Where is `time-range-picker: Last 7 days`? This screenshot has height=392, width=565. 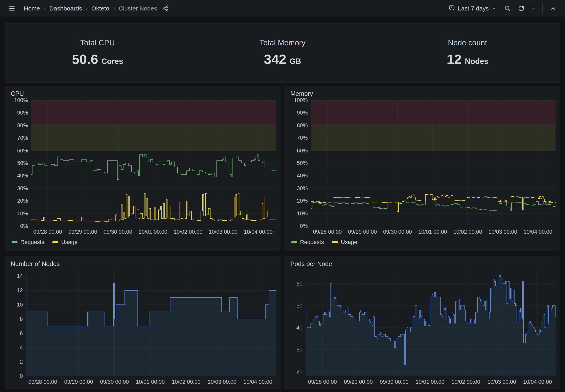 time-range-picker: Last 7 days is located at coordinates (472, 8).